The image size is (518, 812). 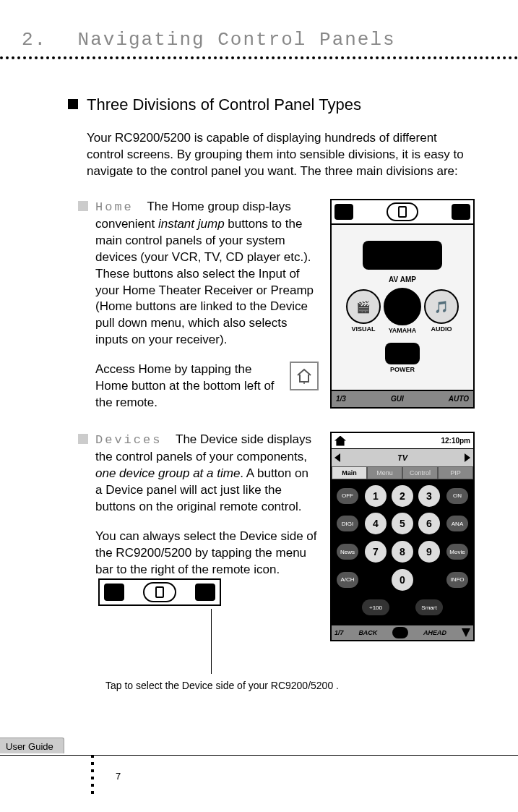 What do you see at coordinates (223, 685) in the screenshot?
I see `callout-text: Tap to select the Device side of your RC…` at bounding box center [223, 685].